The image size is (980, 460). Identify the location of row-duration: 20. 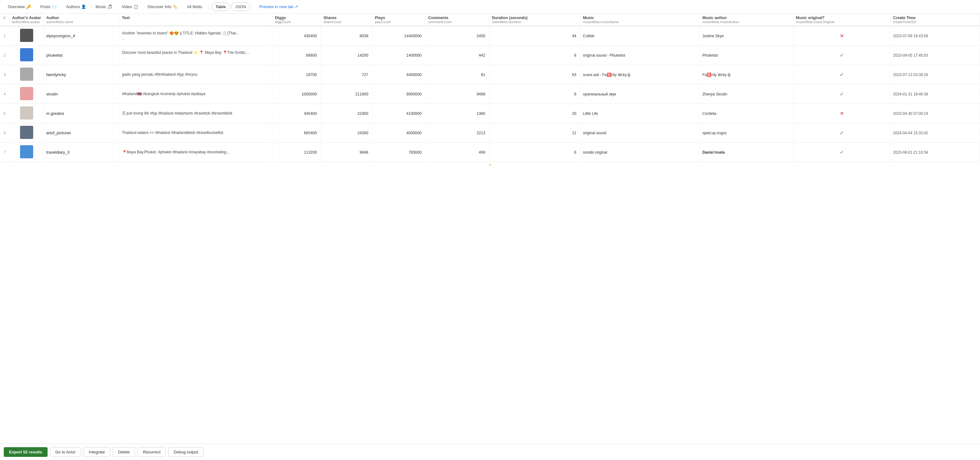
(535, 113).